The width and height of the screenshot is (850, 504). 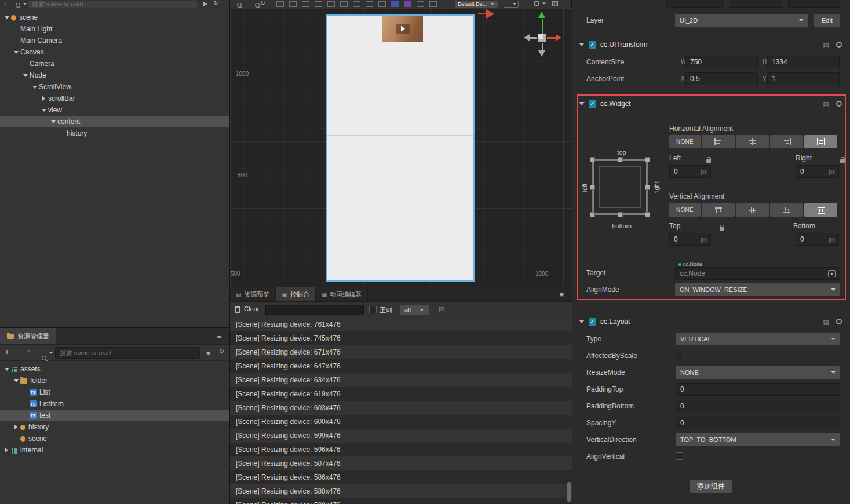 I want to click on section-layout-header: ✓ cc.Layout ▤, so click(x=711, y=322).